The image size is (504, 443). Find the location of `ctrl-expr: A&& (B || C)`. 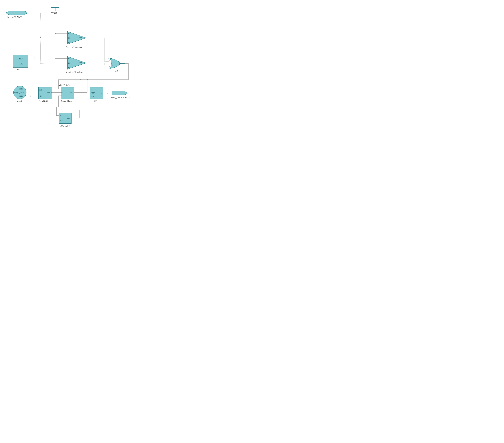

ctrl-expr: A&& (B || C) is located at coordinates (64, 85).